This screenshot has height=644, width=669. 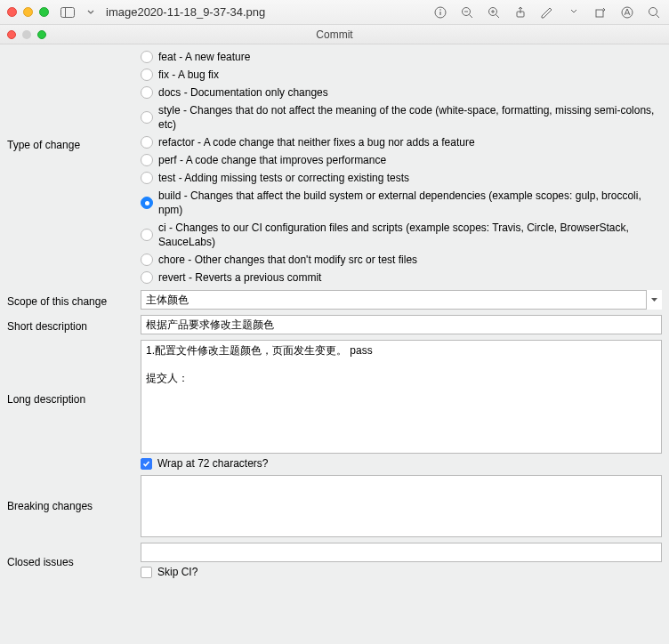 What do you see at coordinates (28, 12) in the screenshot?
I see `outer-traffic-lights` at bounding box center [28, 12].